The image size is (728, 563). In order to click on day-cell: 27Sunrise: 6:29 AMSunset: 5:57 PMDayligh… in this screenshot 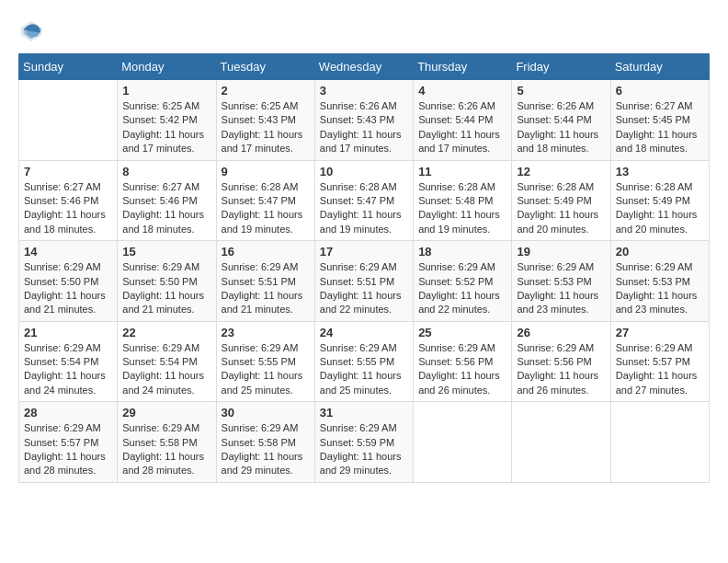, I will do `click(660, 362)`.